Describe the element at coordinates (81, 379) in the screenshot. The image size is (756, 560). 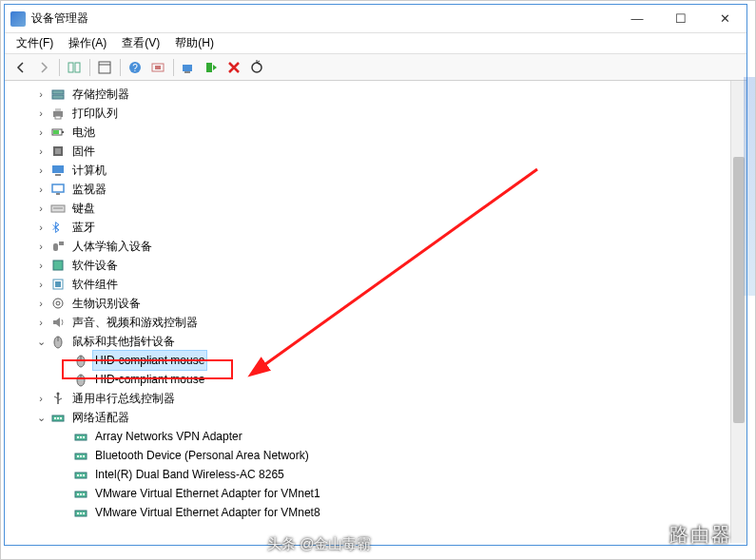
I see `mouse-icon` at that location.